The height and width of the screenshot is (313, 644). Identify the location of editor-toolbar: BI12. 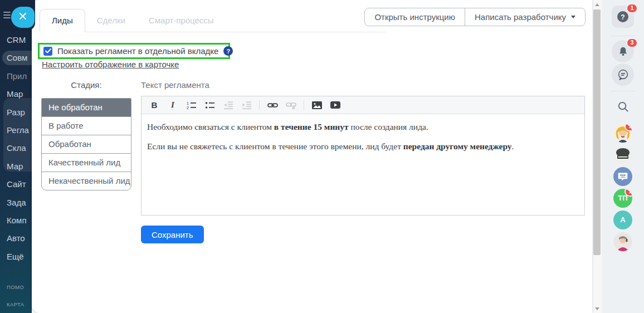
(363, 105).